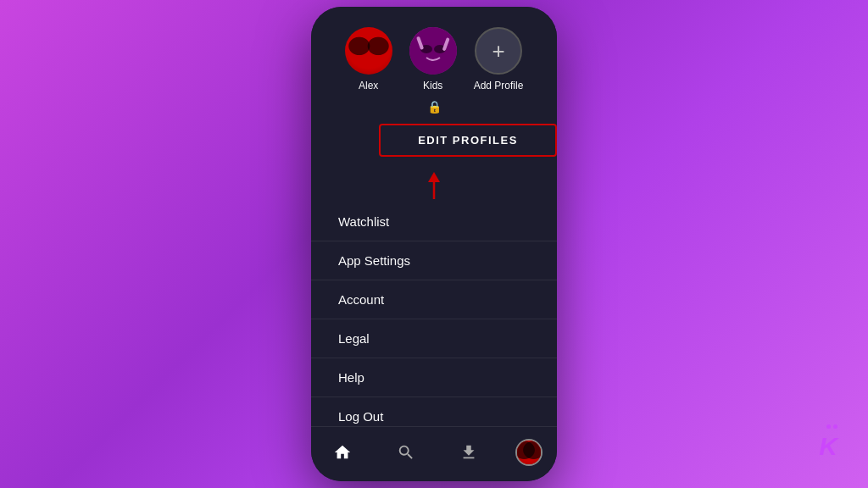  What do you see at coordinates (828, 442) in the screenshot?
I see `watermark: K` at bounding box center [828, 442].